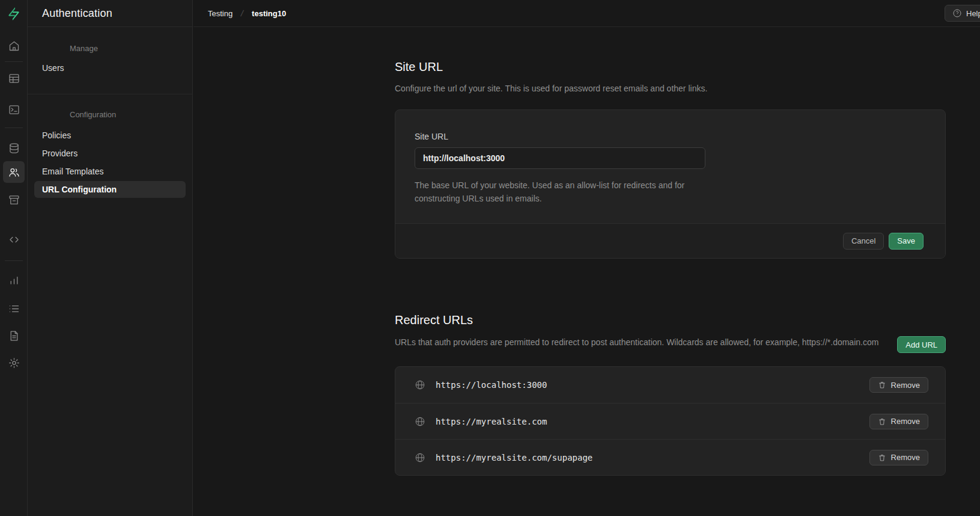  What do you see at coordinates (653, 458) in the screenshot?
I see `redirect-url-value: https://myrealsite.com/supapage` at bounding box center [653, 458].